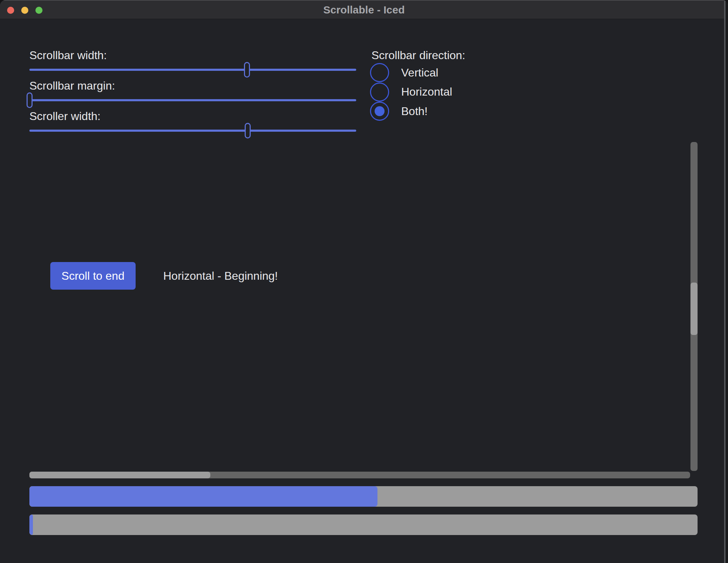  I want to click on scroll-status-text: Horizontal - Beginning!, so click(221, 276).